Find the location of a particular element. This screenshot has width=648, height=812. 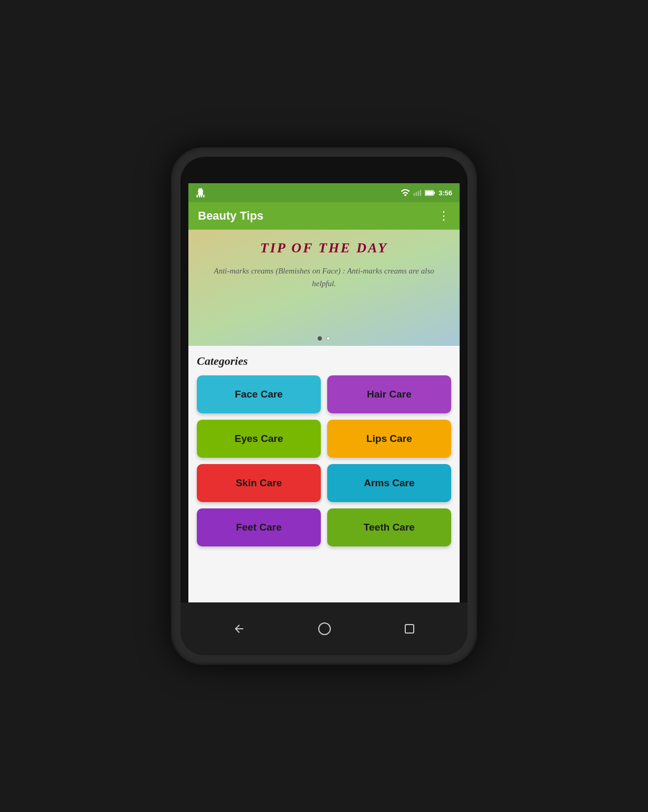

category-btn-feet-care: Feet Care is located at coordinates (259, 527).